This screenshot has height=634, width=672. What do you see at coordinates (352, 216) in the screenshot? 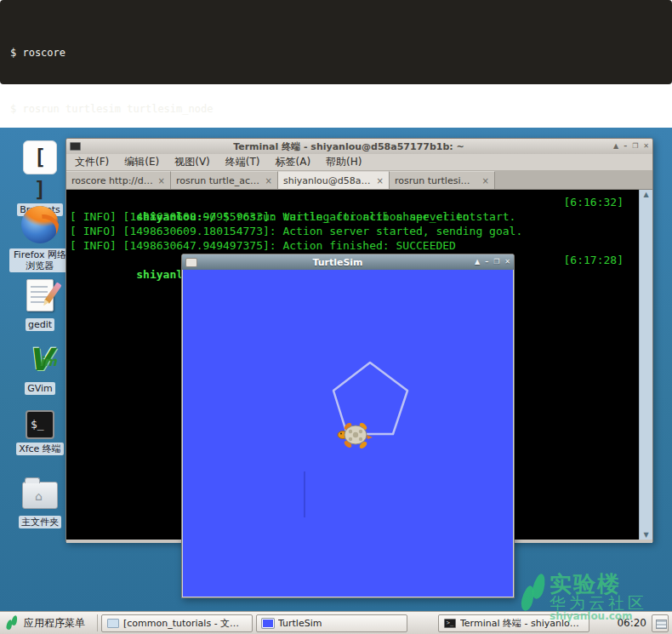
I see `terminal-line: [ INFO] [1498630608.909559633]: Waiting …` at bounding box center [352, 216].